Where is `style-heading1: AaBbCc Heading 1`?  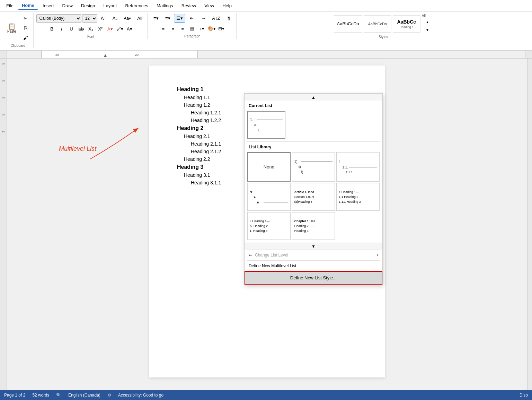 style-heading1: AaBbCc Heading 1 is located at coordinates (407, 24).